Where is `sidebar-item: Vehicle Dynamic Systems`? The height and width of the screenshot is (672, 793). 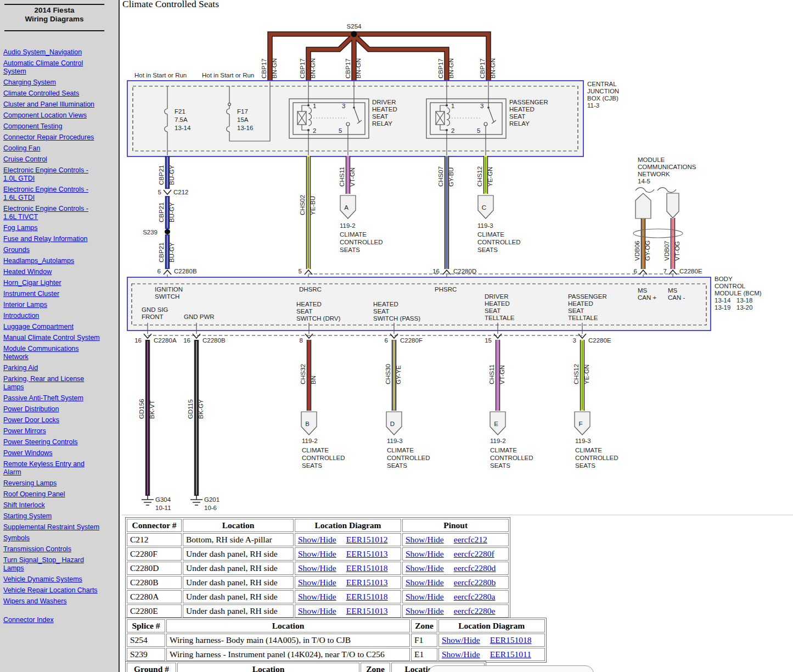
sidebar-item: Vehicle Dynamic Systems is located at coordinates (53, 580).